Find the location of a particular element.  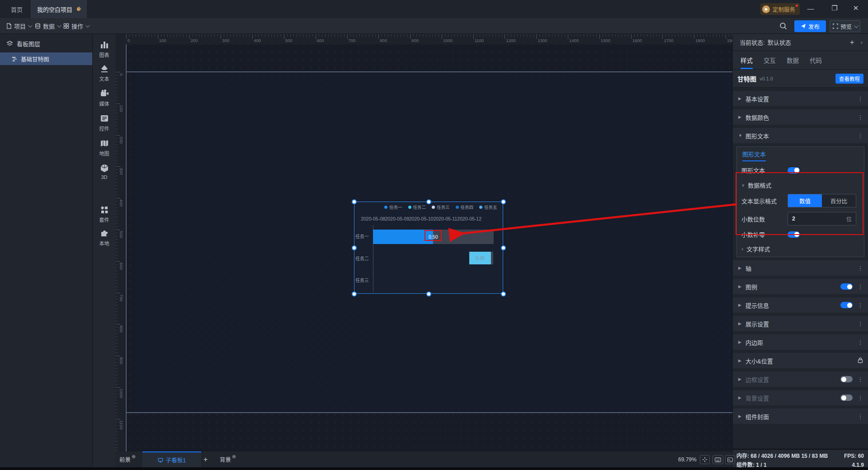

toolbar-item-文本: 文本 is located at coordinates (104, 73).